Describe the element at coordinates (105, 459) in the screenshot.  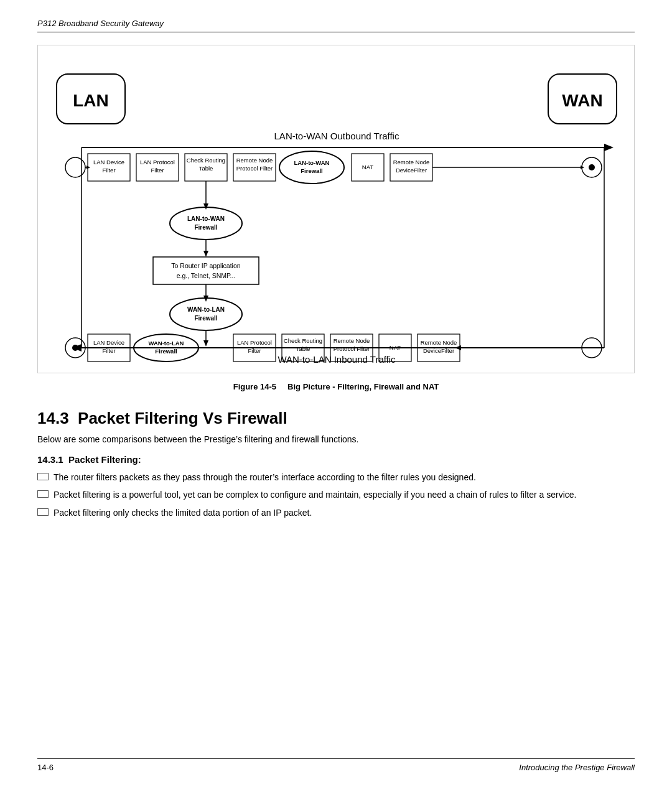
I see `subsection-heading: Packet Filtering:` at that location.